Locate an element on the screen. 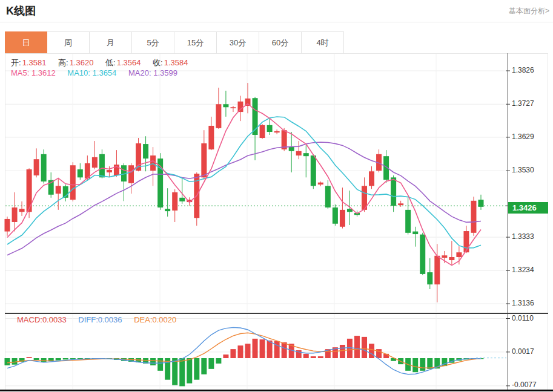  macd-axis-tick: 0.0110 is located at coordinates (523, 318).